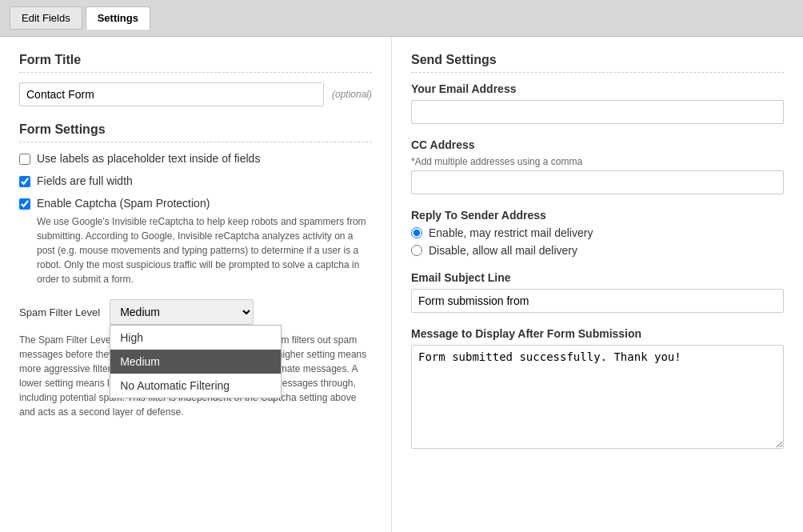 This screenshot has height=532, width=803. Describe the element at coordinates (352, 94) in the screenshot. I see `optional-label: (optional)` at that location.